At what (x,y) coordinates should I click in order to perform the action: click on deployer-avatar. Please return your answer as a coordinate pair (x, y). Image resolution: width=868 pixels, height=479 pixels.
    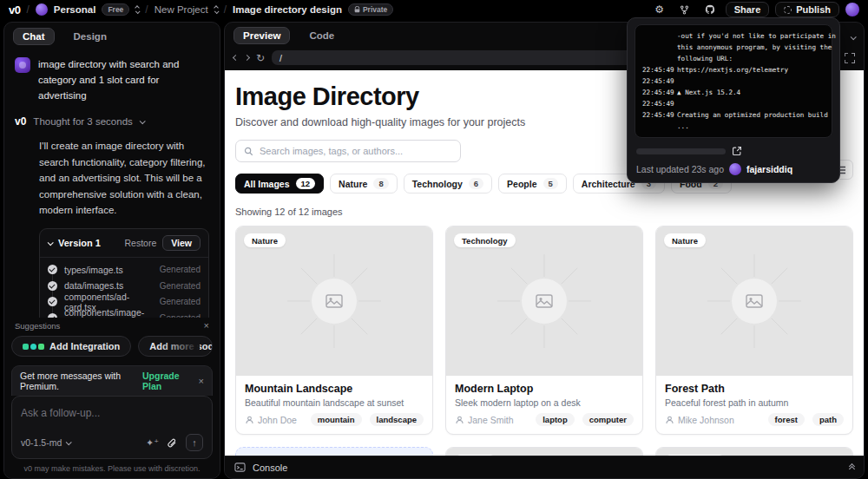
    Looking at the image, I should click on (735, 169).